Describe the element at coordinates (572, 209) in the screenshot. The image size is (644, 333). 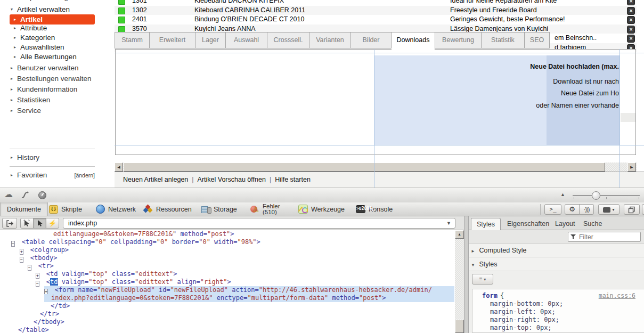
I see `settings-button: ⚙` at that location.